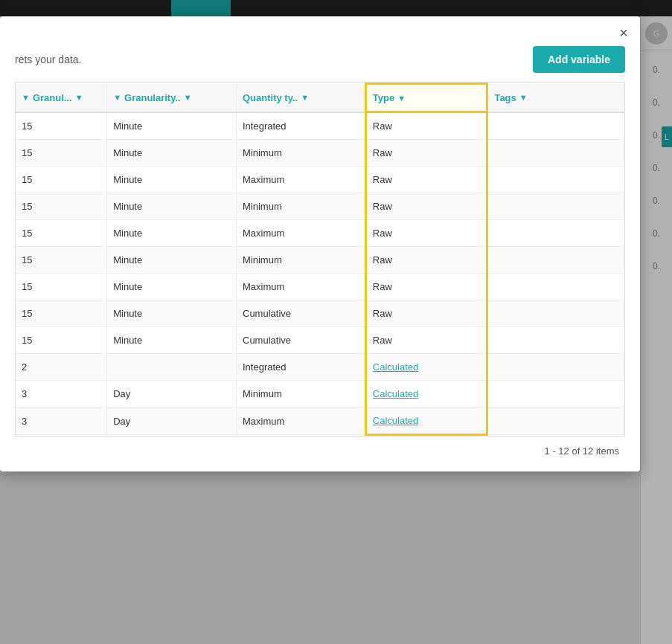 Image resolution: width=672 pixels, height=644 pixels. What do you see at coordinates (172, 287) in the screenshot?
I see `cell-granularity-6: Minute` at bounding box center [172, 287].